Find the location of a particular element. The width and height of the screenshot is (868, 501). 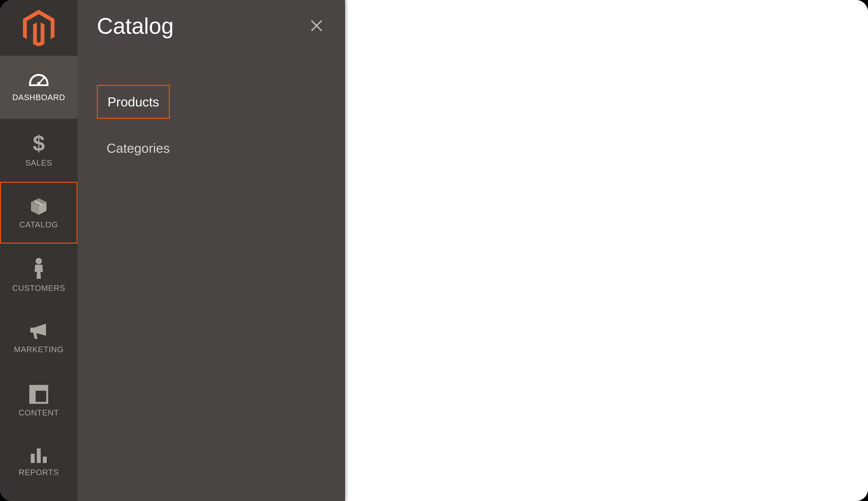

sidebar-item-customers: CUSTOMERS is located at coordinates (39, 275).